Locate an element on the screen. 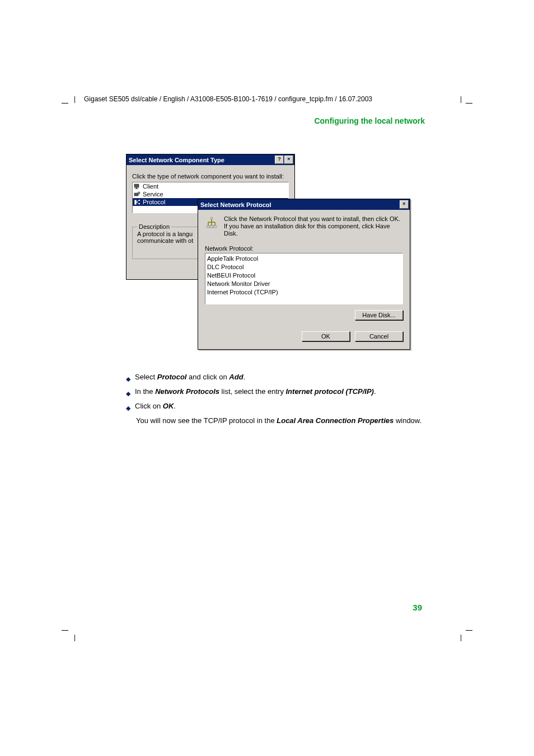 The height and width of the screenshot is (756, 534). list-item-client: Client is located at coordinates (210, 186).